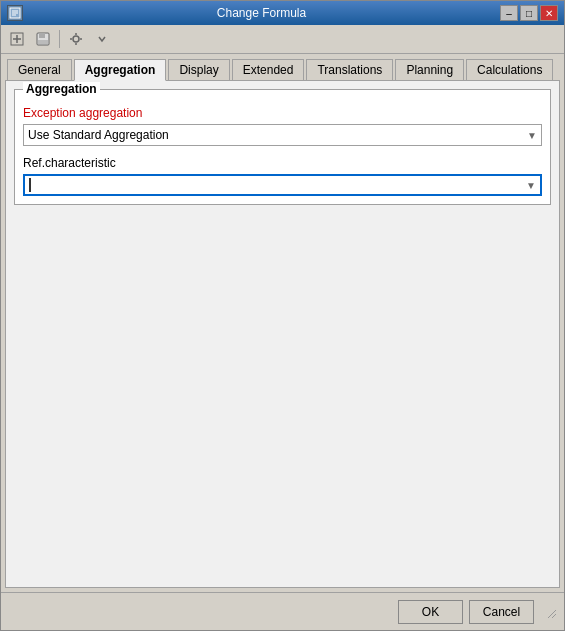 This screenshot has height=631, width=565. Describe the element at coordinates (430, 612) in the screenshot. I see `ok-button: OK` at that location.